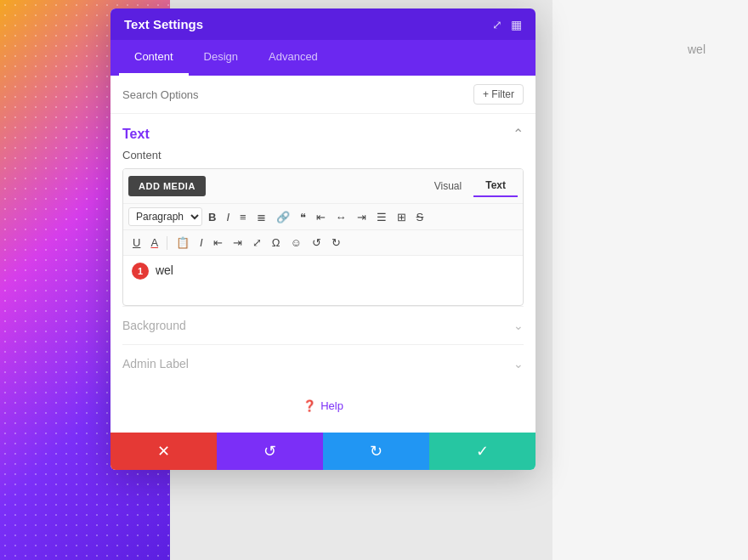 Image resolution: width=748 pixels, height=560 pixels. Describe the element at coordinates (518, 134) in the screenshot. I see `text-section-toggle: ⌃` at that location.